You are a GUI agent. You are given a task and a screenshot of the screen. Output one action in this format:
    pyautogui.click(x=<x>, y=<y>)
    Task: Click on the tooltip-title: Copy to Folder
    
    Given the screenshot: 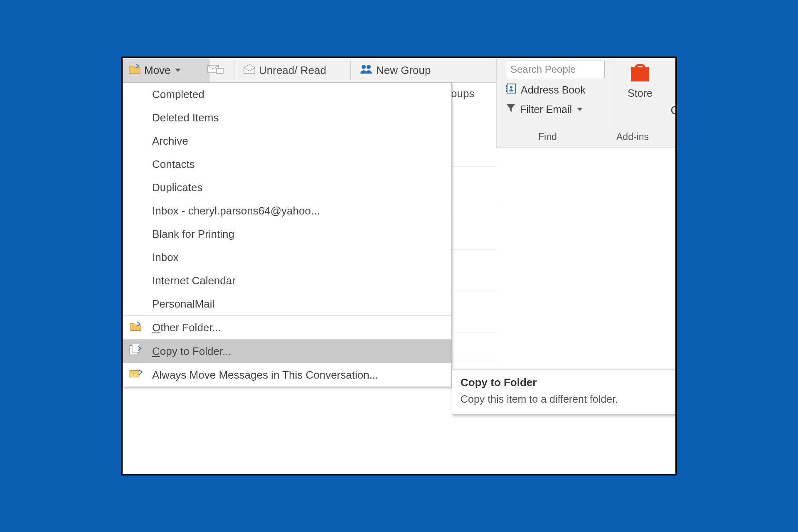 What is the action you would take?
    pyautogui.click(x=569, y=382)
    